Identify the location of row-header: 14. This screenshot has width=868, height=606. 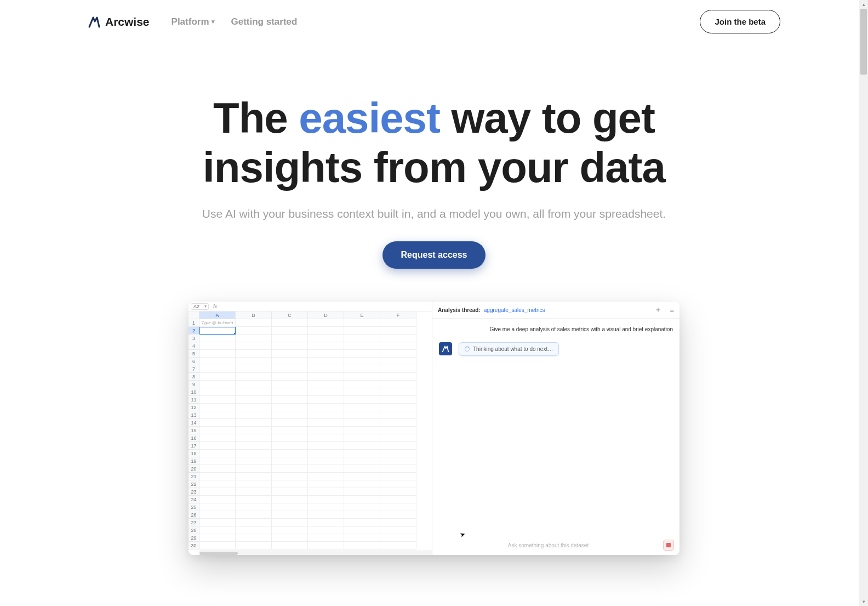
(194, 423).